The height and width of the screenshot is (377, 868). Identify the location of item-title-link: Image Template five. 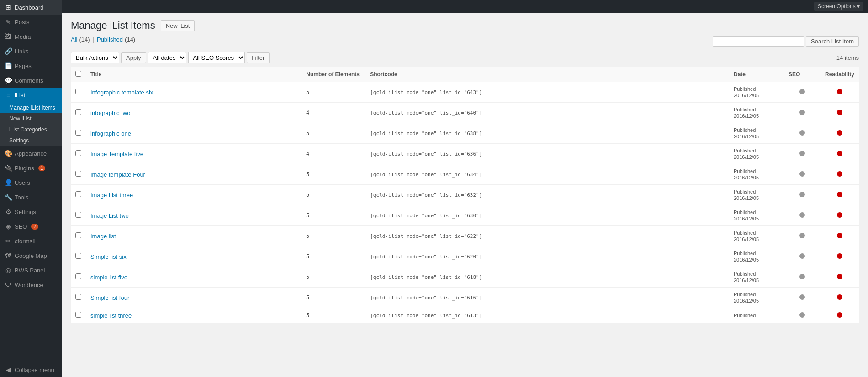
(117, 154).